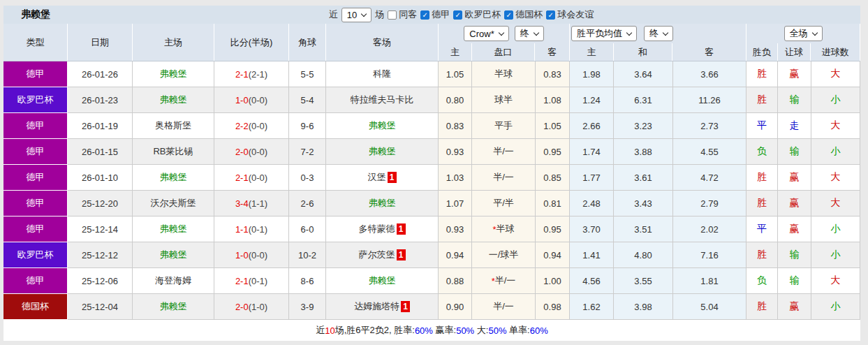 Image resolution: width=868 pixels, height=345 pixels. What do you see at coordinates (465, 331) in the screenshot?
I see `handicap-rate-value: 50%` at bounding box center [465, 331].